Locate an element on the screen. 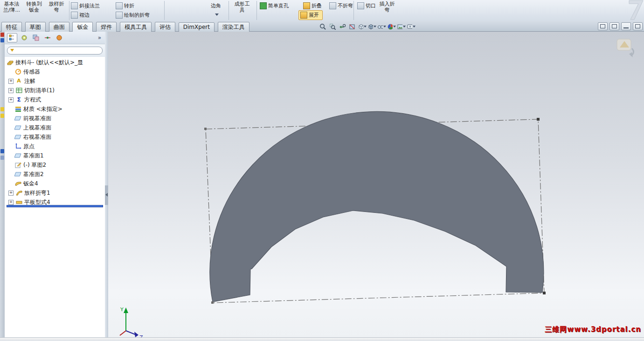 The image size is (644, 341). tree-item-sheet-metal4: 钣金4 is located at coordinates (55, 184).